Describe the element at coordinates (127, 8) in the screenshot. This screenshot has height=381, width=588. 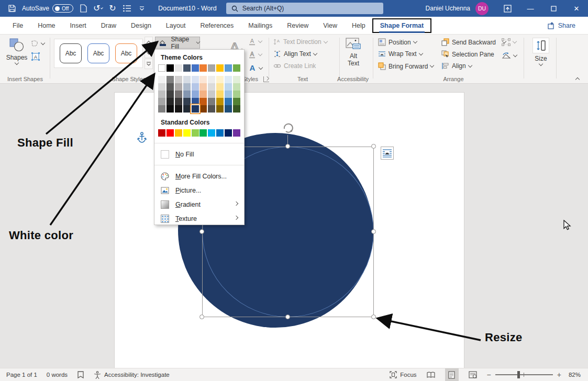
I see `bullet-list-icon` at that location.